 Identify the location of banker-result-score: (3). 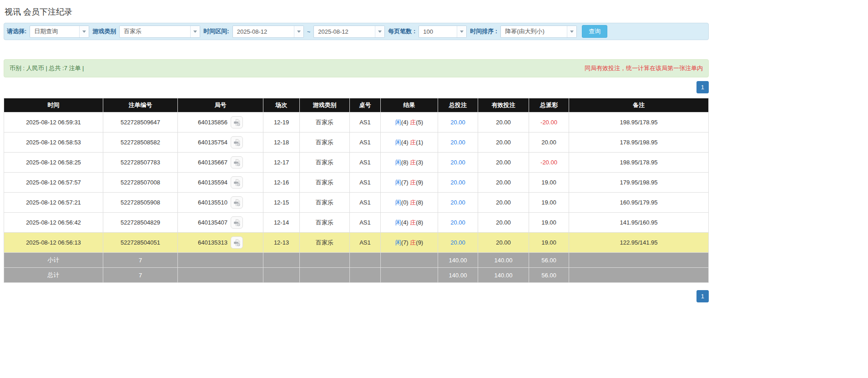
(419, 162).